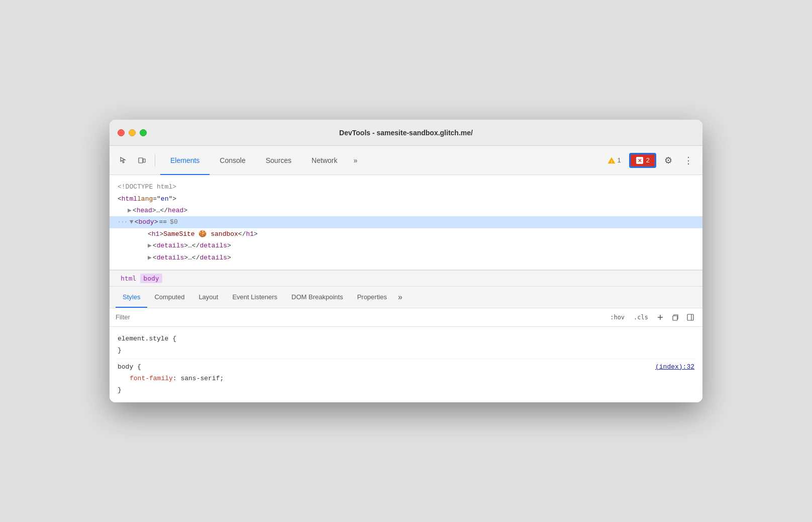 Image resolution: width=812 pixels, height=522 pixels. Describe the element at coordinates (129, 279) in the screenshot. I see `breadcrumb-html: html` at that location.